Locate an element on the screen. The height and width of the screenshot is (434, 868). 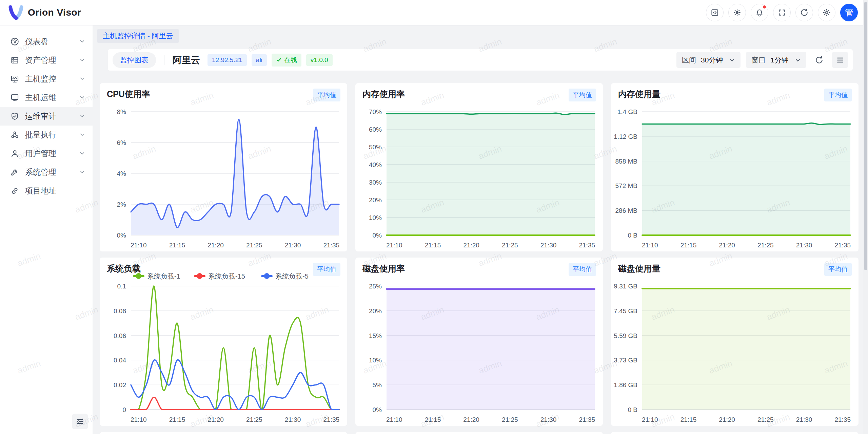
sidebar-item-批量执行: 批量执行 is located at coordinates (46, 135).